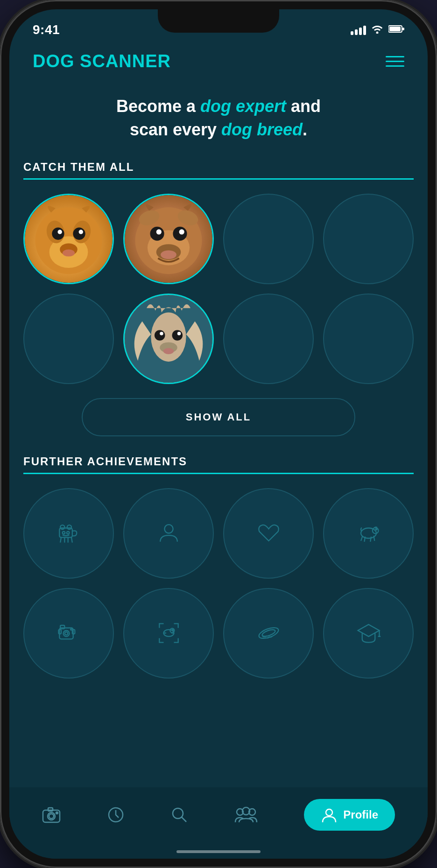  Describe the element at coordinates (305, 130) in the screenshot. I see `hero-line2-end: .` at that location.